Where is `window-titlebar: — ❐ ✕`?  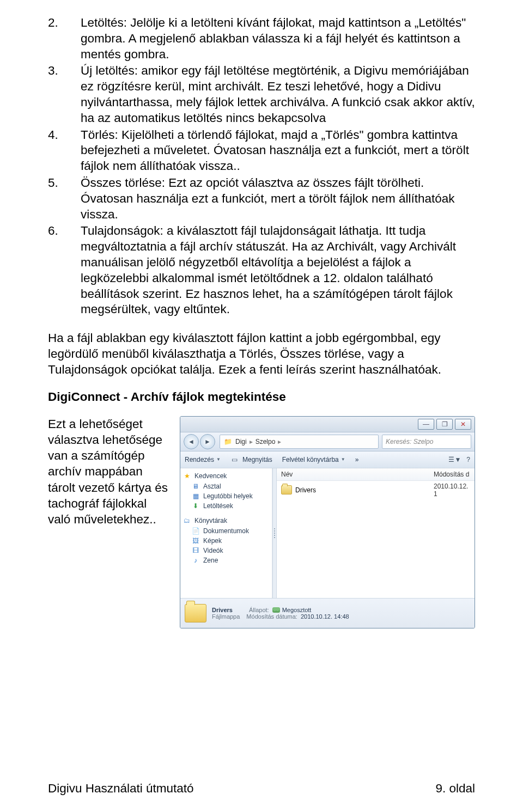 window-titlebar: — ❐ ✕ is located at coordinates (327, 425).